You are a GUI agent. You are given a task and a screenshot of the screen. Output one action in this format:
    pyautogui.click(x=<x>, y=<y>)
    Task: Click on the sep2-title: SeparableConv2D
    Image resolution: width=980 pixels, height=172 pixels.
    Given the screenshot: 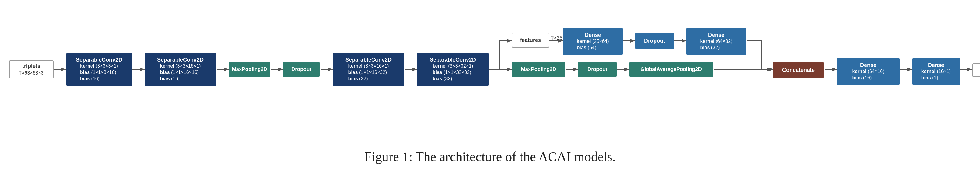 What is the action you would take?
    pyautogui.click(x=180, y=60)
    